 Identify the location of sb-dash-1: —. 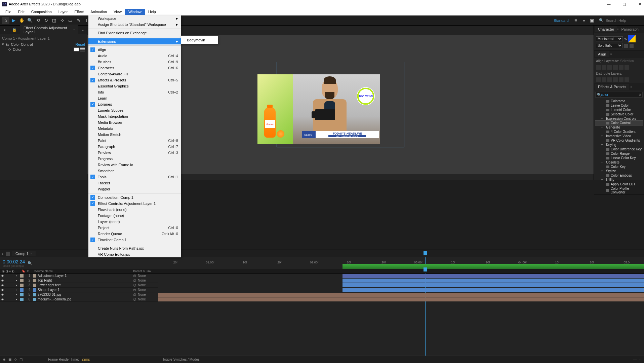
(635, 359).